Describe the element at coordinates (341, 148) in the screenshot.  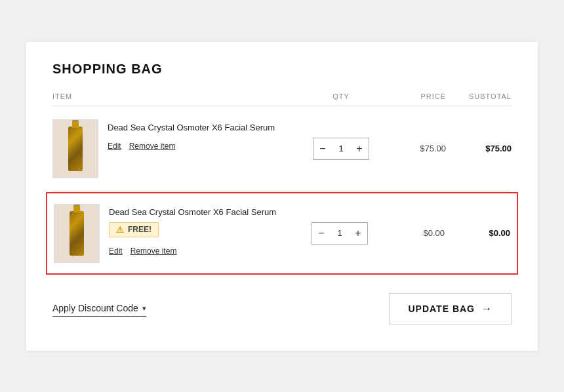
I see `qty-value-1: 1` at that location.